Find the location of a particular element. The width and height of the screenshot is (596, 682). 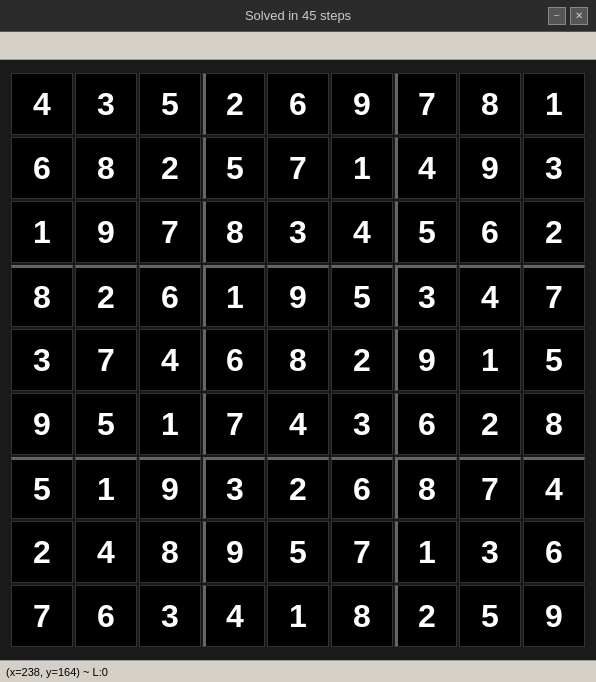

window-controls: − ✕ is located at coordinates (568, 16).